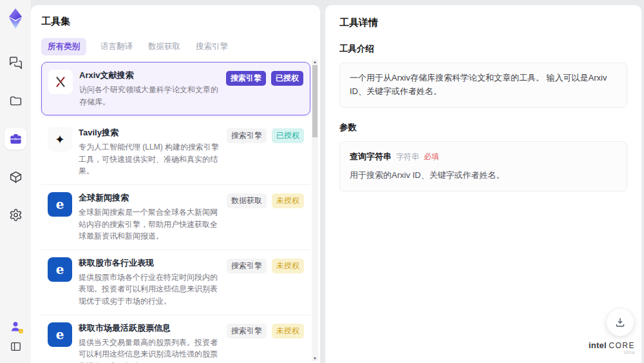 Image resolution: width=644 pixels, height=363 pixels. I want to click on app-sidebar, so click(15, 182).